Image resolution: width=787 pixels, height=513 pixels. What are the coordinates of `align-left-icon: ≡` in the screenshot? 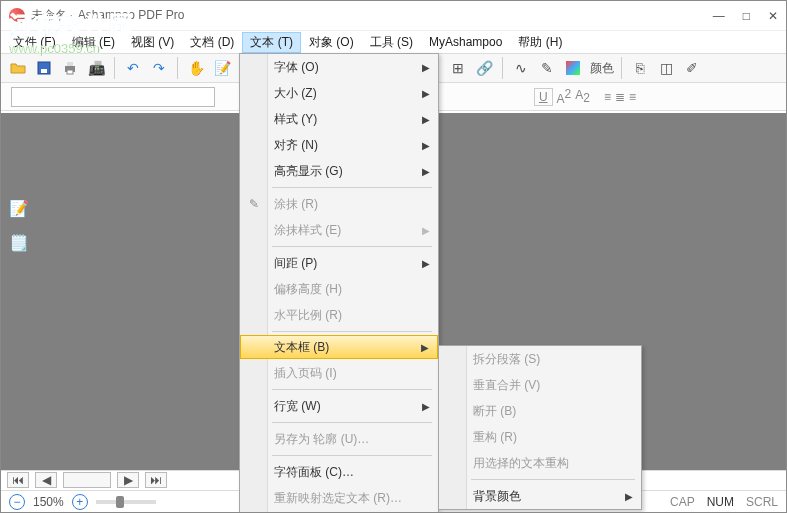 It's located at (608, 97).